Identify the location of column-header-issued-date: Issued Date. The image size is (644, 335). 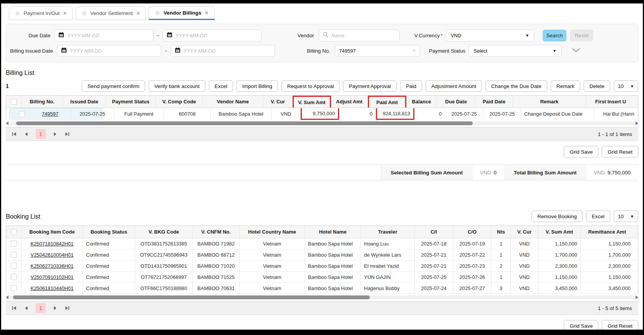
(84, 101).